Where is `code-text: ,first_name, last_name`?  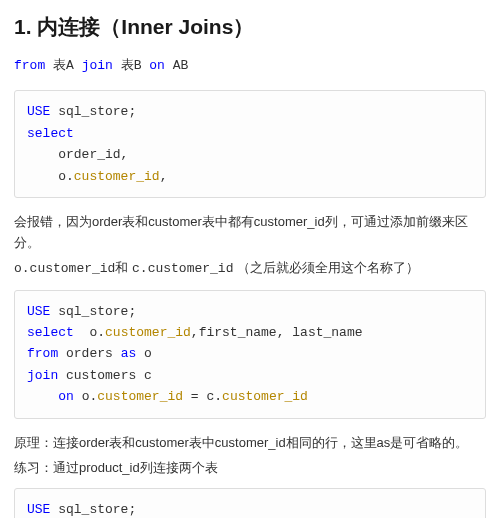 code-text: ,first_name, last_name is located at coordinates (277, 332).